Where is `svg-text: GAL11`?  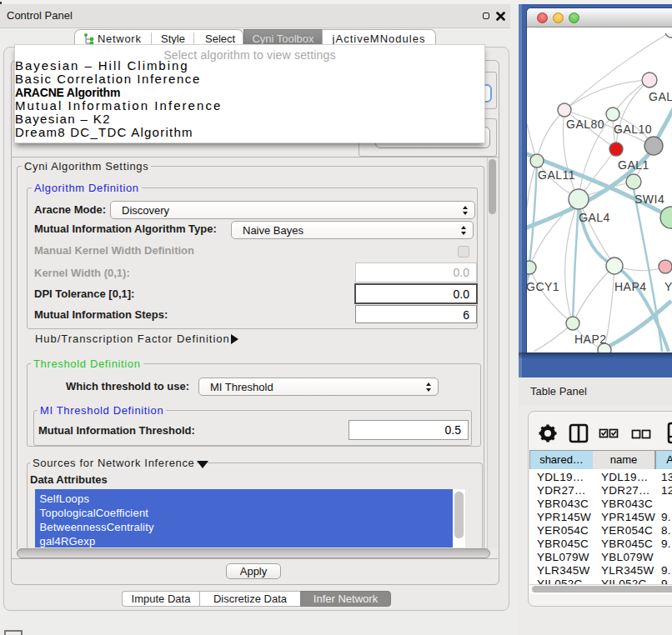
svg-text: GAL11 is located at coordinates (557, 175).